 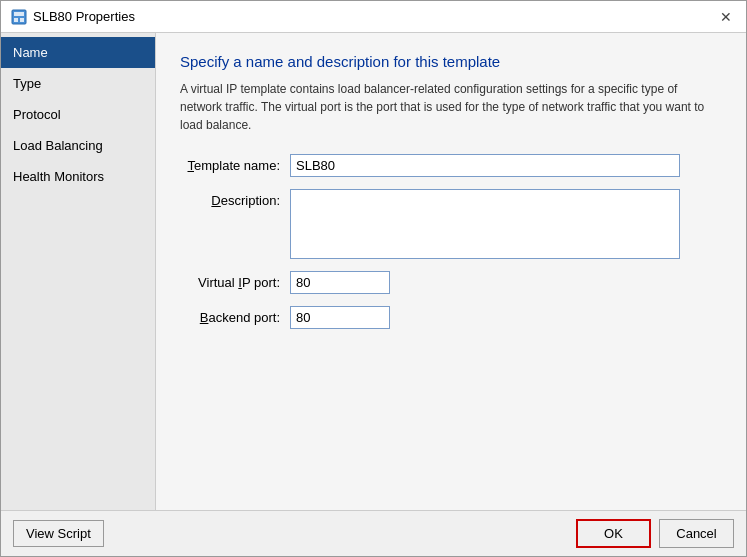 I want to click on section-title: Specify a name and description for this …, so click(x=451, y=62).